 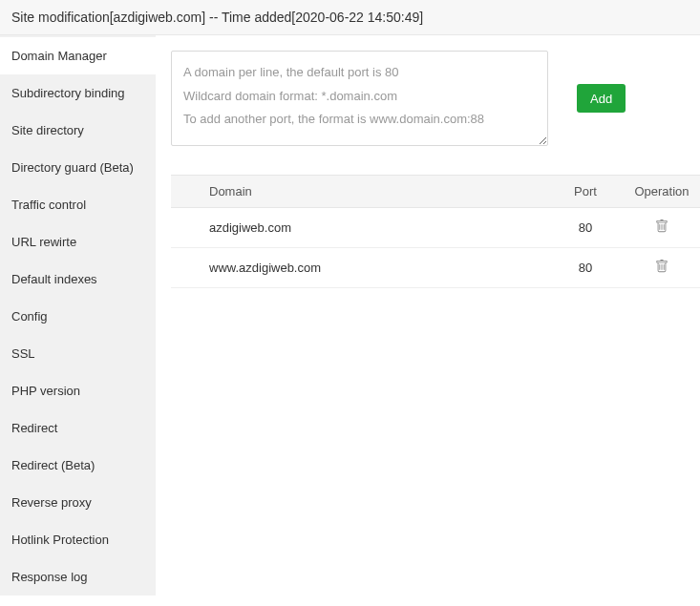 What do you see at coordinates (662, 192) in the screenshot?
I see `col-operation: Operation` at bounding box center [662, 192].